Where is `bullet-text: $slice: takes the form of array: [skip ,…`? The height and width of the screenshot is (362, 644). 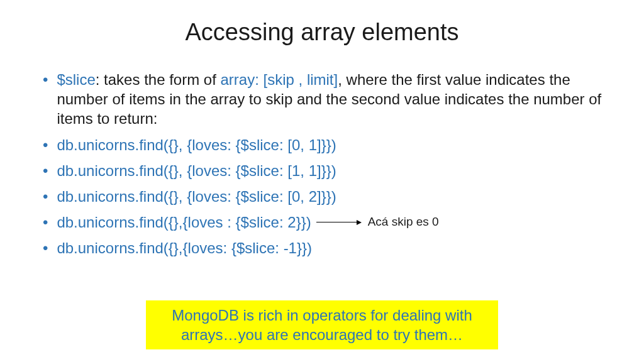
bullet-text: $slice: takes the form of array: [skip ,… is located at coordinates (331, 99).